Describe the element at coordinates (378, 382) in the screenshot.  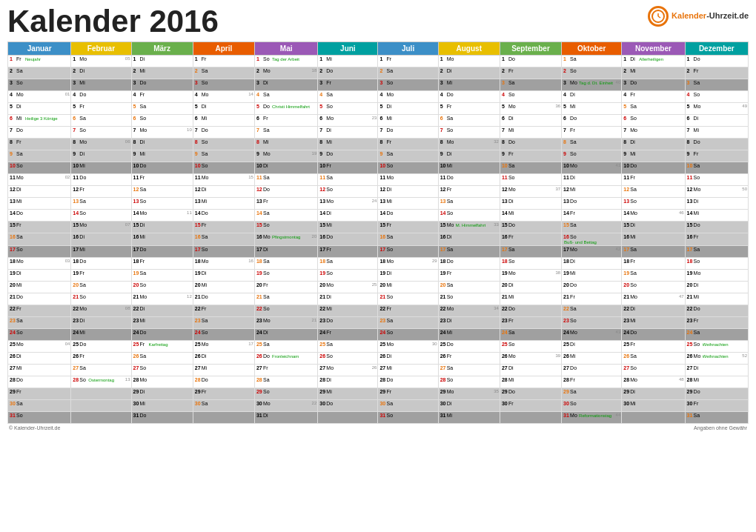
I see `table-row: 28Do 28SoOstermontag13 28Mo 28Do 28Sa 28…` at that location.